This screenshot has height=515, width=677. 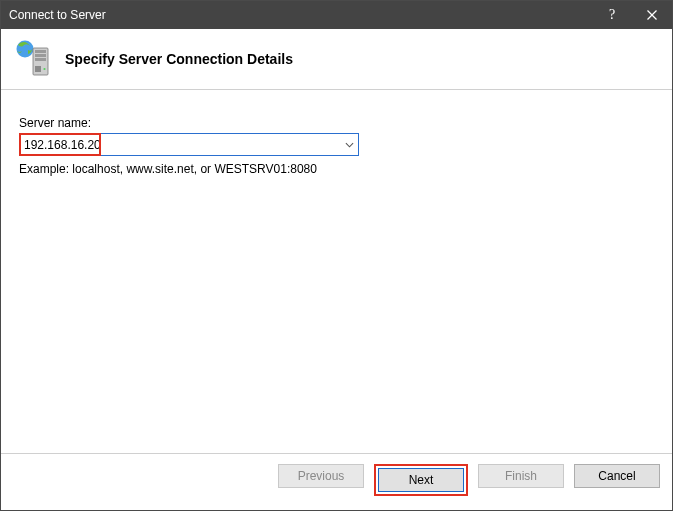 What do you see at coordinates (617, 476) in the screenshot?
I see `cancel-button: Cancel` at bounding box center [617, 476].